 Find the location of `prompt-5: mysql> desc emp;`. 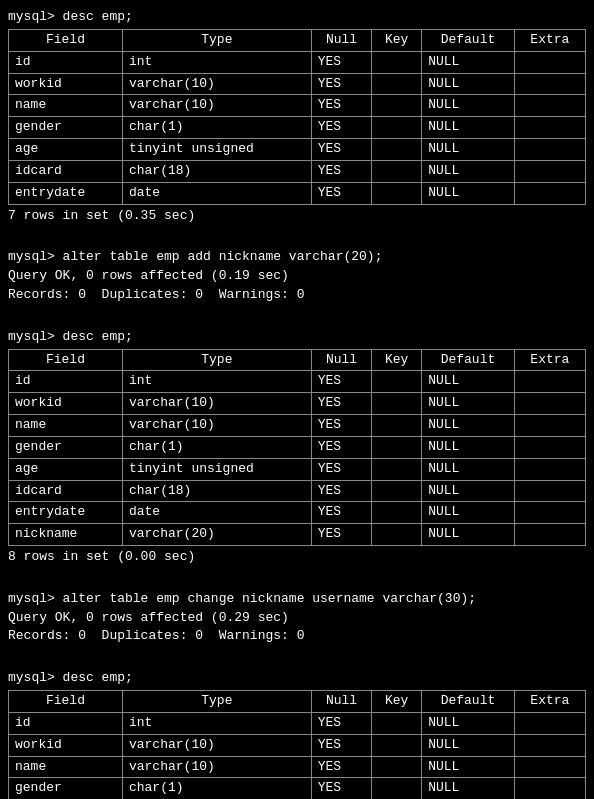

prompt-5: mysql> desc emp; is located at coordinates (297, 678).